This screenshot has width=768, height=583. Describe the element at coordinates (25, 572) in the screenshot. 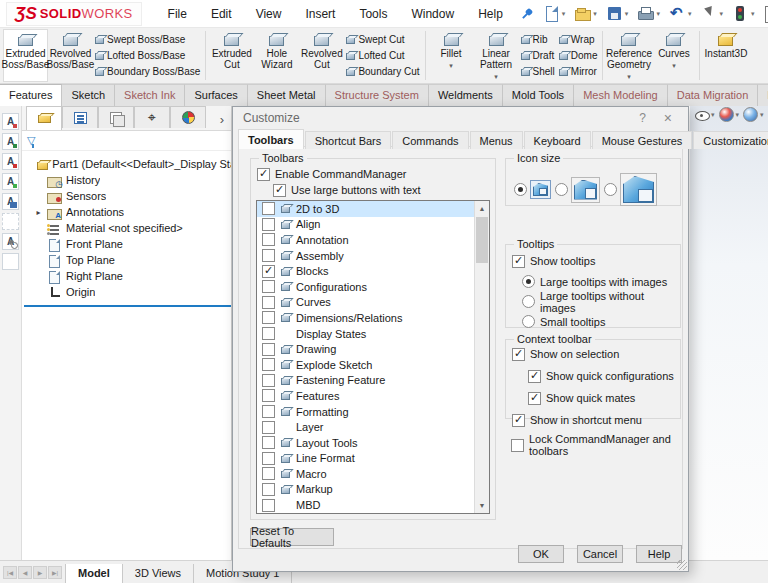

I see `prev-page-icon: ◀` at that location.